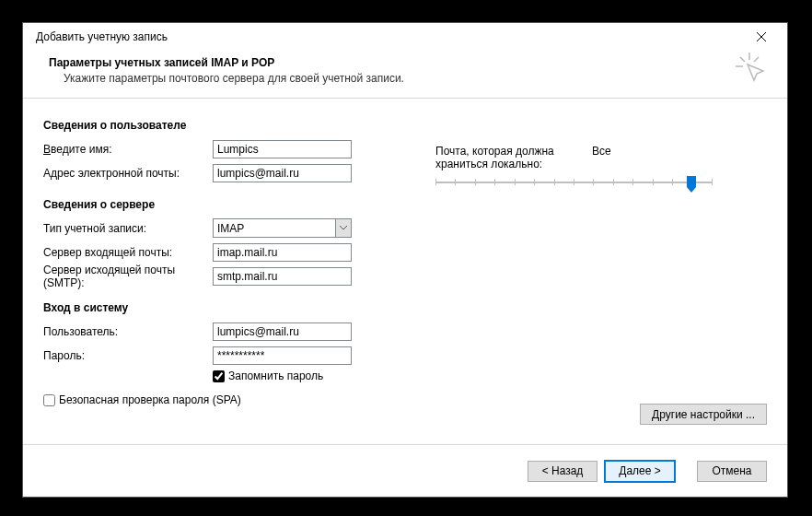 The image size is (812, 516). I want to click on window-title: Добавить учетную запись, so click(389, 37).